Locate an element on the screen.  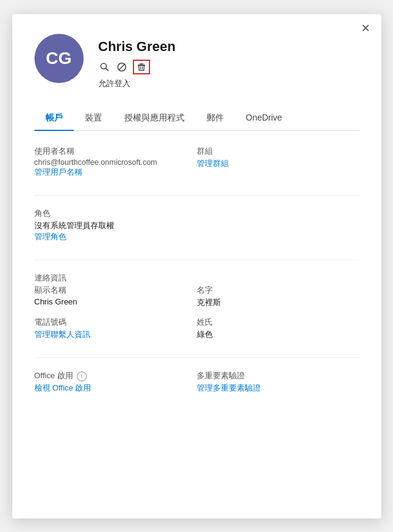
contact-section: 連絡資訊 顯示名稱 Chris Green 名字 克裡斯 電話號碼 管理聯繫人資… is located at coordinates (197, 306).